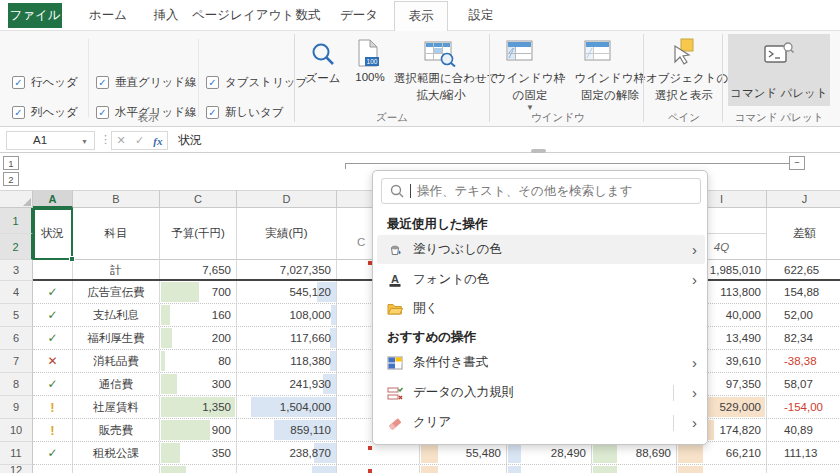 The height and width of the screenshot is (473, 840). Describe the element at coordinates (116, 453) in the screenshot. I see `cell-B11: 租税公課` at that location.